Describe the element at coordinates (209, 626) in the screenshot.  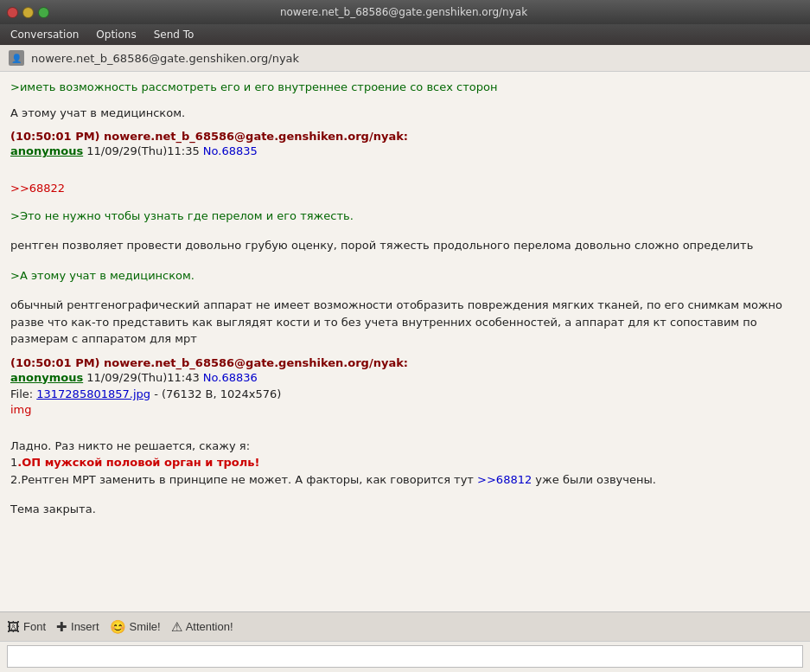
I see `attention-label: Attention!` at that location.